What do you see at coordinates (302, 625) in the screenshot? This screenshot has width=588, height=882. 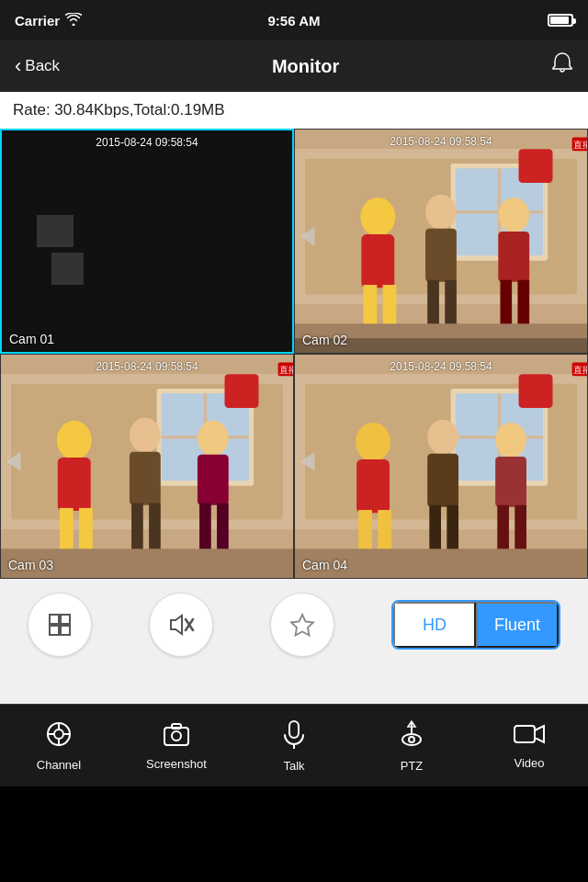 I see `favorite-button` at bounding box center [302, 625].